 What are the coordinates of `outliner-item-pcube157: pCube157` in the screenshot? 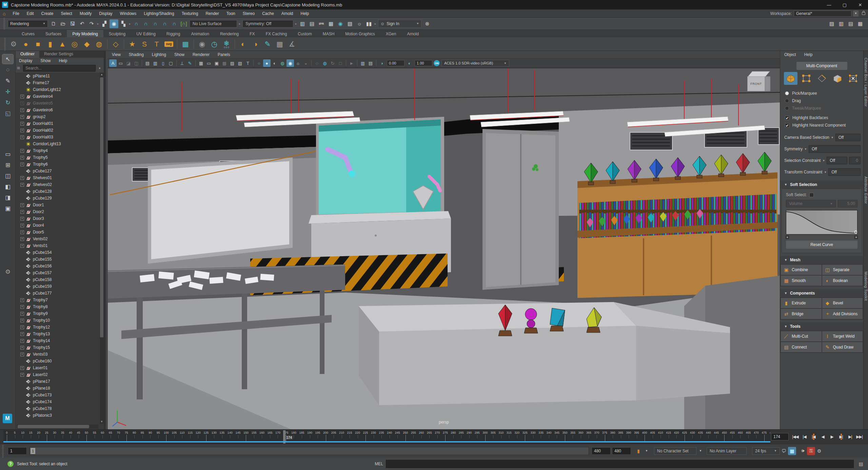 It's located at (58, 273).